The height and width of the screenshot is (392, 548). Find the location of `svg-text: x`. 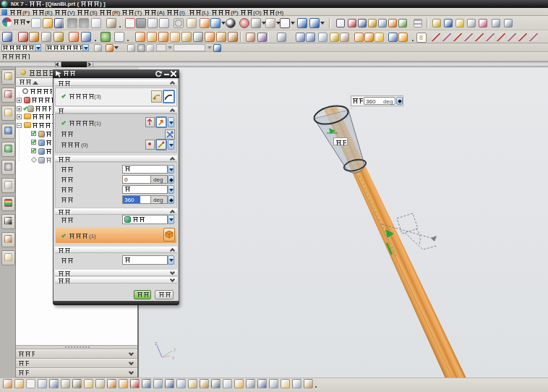

svg-text: x is located at coordinates (174, 357).